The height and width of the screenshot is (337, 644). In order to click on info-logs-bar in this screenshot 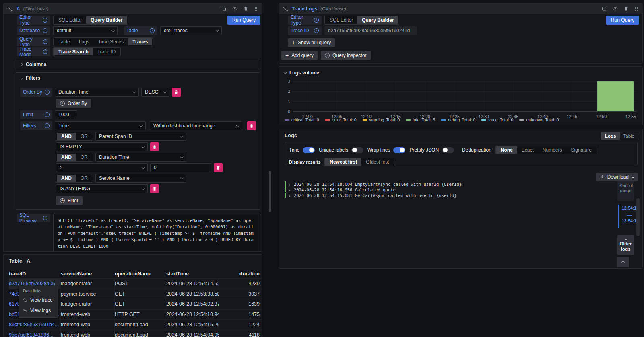, I will do `click(615, 97)`.